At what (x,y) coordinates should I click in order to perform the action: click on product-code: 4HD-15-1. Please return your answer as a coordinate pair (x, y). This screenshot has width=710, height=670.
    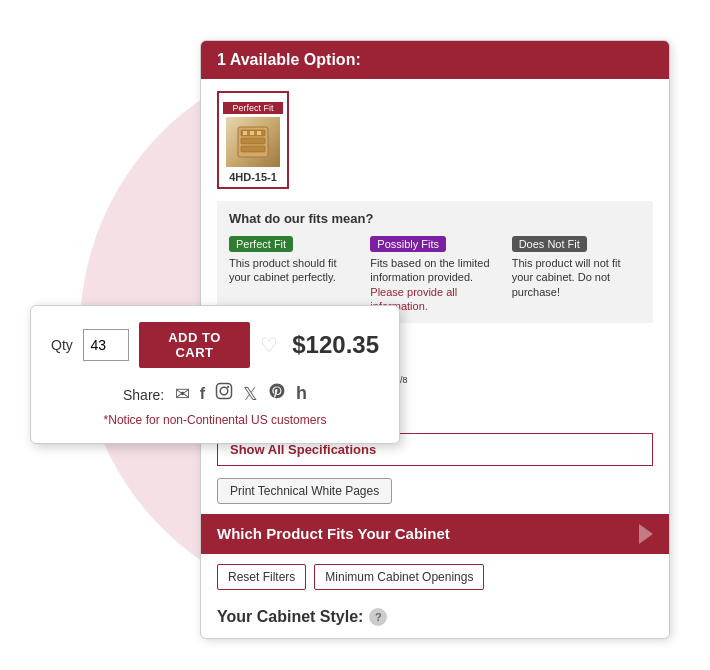
    Looking at the image, I should click on (253, 177).